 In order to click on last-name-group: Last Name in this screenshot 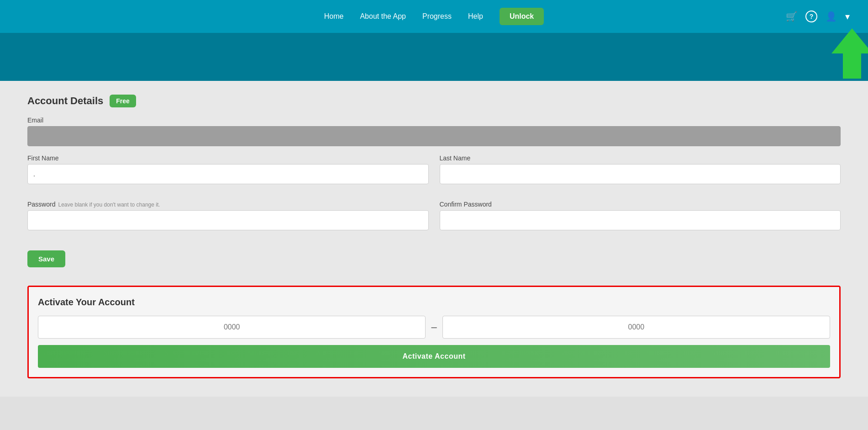, I will do `click(640, 169)`.